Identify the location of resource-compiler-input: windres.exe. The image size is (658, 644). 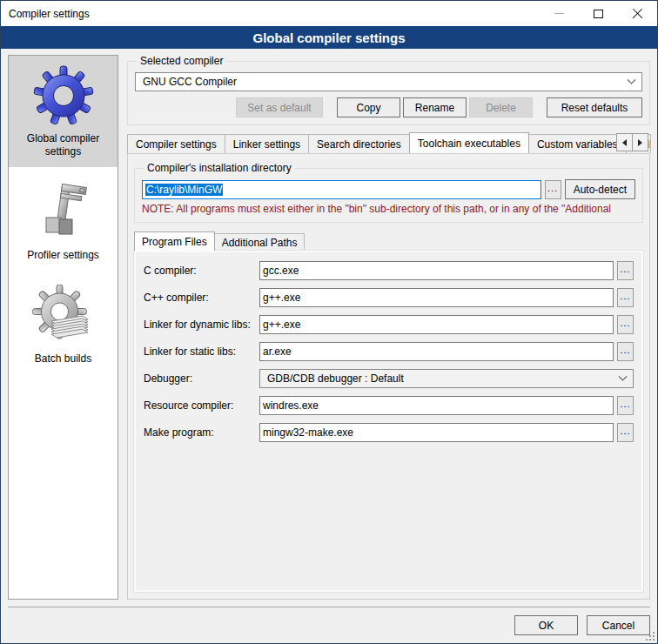
(437, 406).